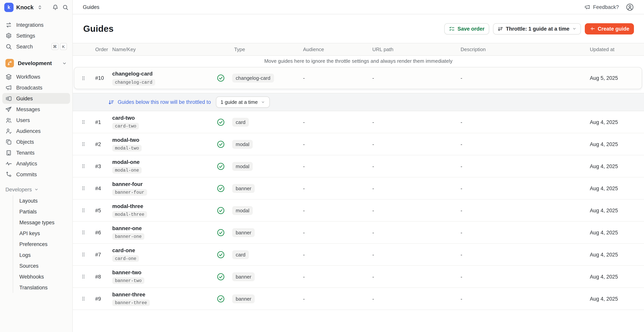 The width and height of the screenshot is (644, 332). I want to click on search-icon, so click(66, 7).